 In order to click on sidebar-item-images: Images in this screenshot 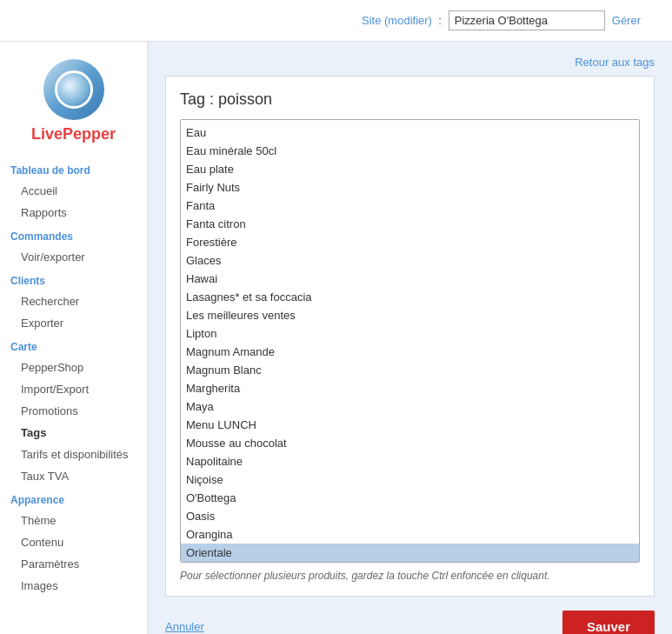, I will do `click(73, 586)`.